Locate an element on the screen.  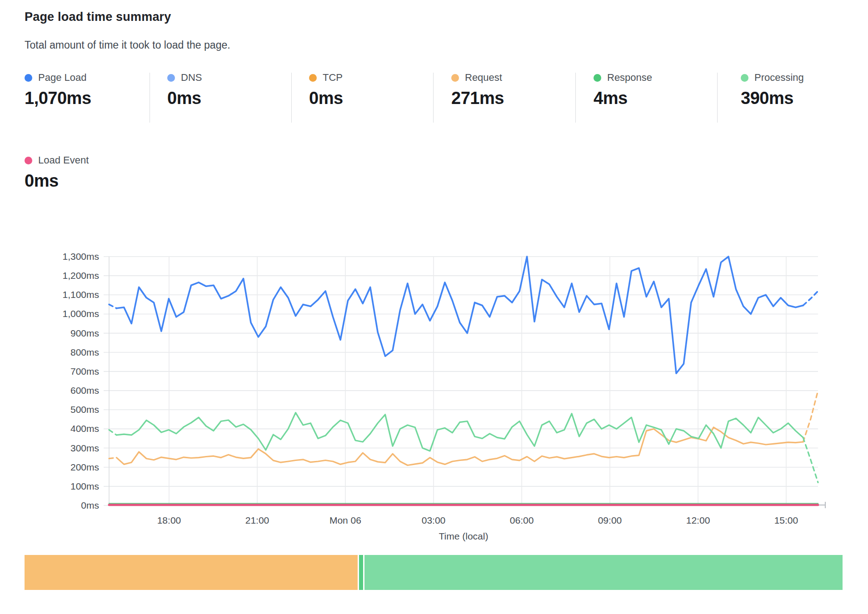
metric-label: DNS is located at coordinates (191, 78).